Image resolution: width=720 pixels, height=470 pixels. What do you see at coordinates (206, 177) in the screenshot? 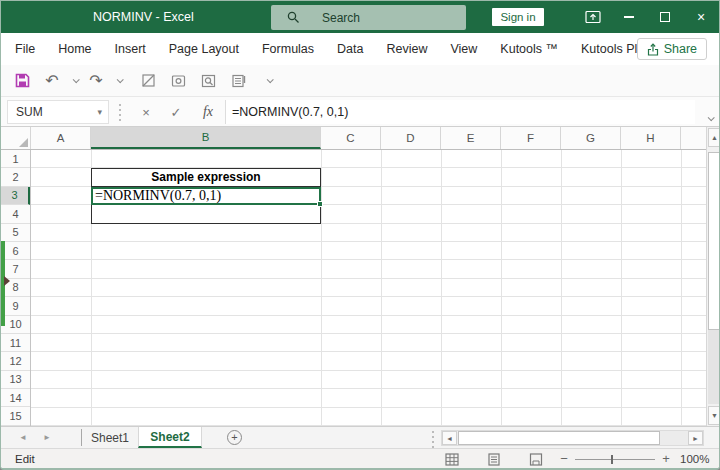
I see `cell-b2: Sample expression` at bounding box center [206, 177].